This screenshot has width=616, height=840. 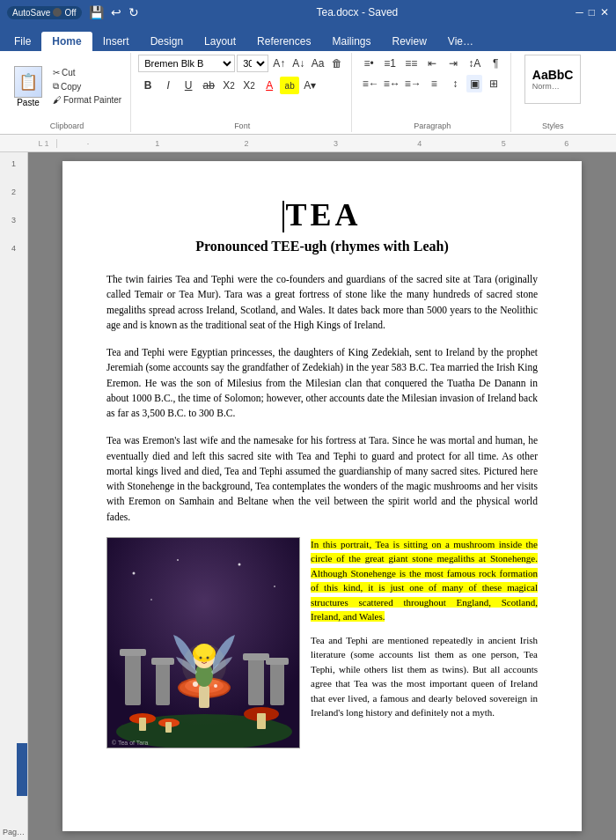 I want to click on svg-text: © Tea of Tara, so click(x=130, y=743).